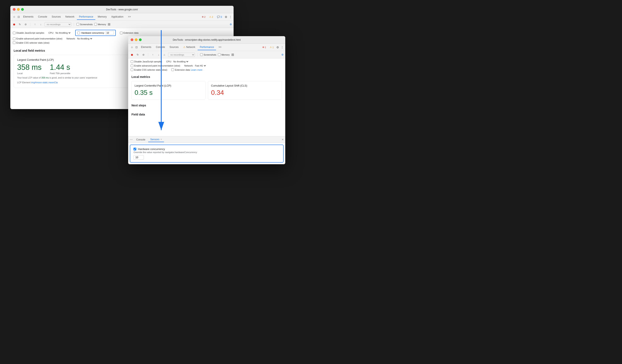 The image size is (622, 364). I want to click on front-options: Disable JavaScript samples CPU: No throt…, so click(207, 66).